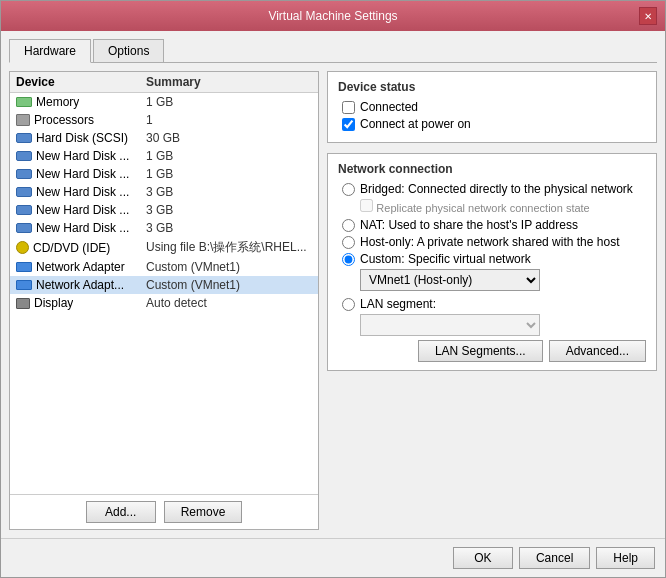  Describe the element at coordinates (164, 102) in the screenshot. I see `table-row: Memory 1 GB` at that location.